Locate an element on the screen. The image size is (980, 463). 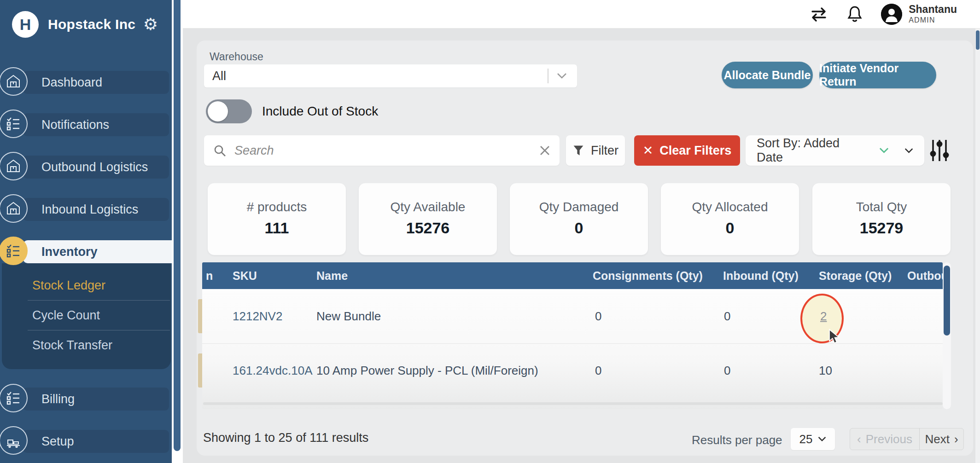
allocate-bundle-button: Allocate Bundle is located at coordinates (767, 75).